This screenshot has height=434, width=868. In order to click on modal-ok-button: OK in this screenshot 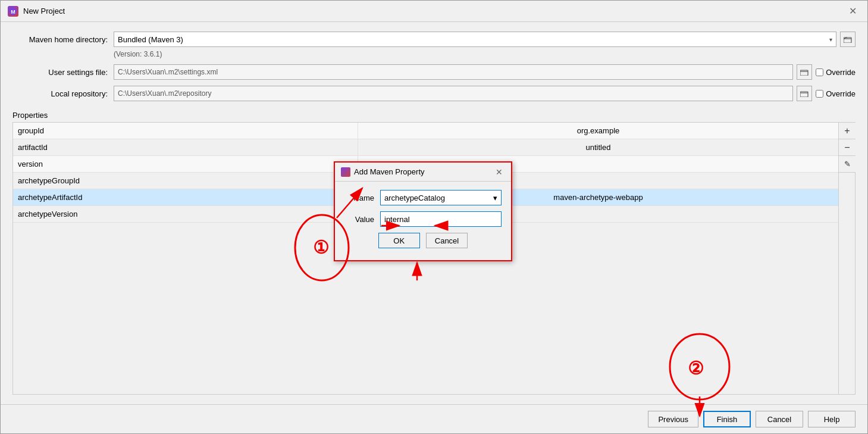, I will do `click(399, 241)`.